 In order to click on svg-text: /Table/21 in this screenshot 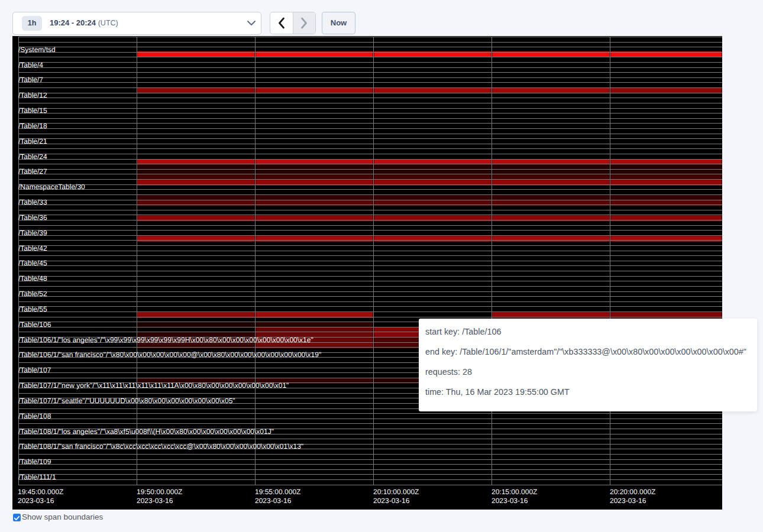, I will do `click(33, 141)`.